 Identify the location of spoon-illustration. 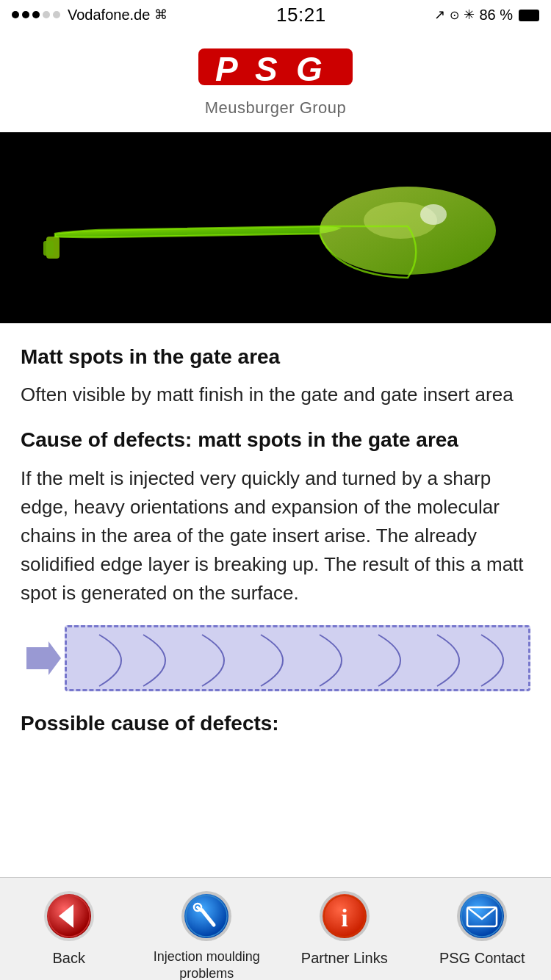
(276, 228).